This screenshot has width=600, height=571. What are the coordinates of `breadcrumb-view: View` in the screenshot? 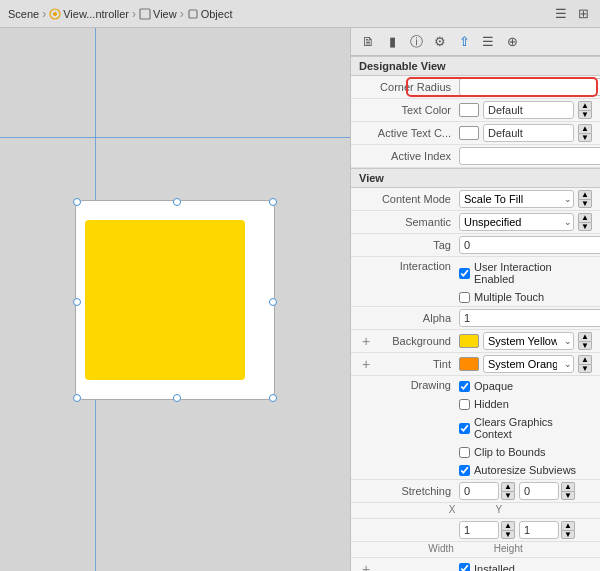 It's located at (165, 14).